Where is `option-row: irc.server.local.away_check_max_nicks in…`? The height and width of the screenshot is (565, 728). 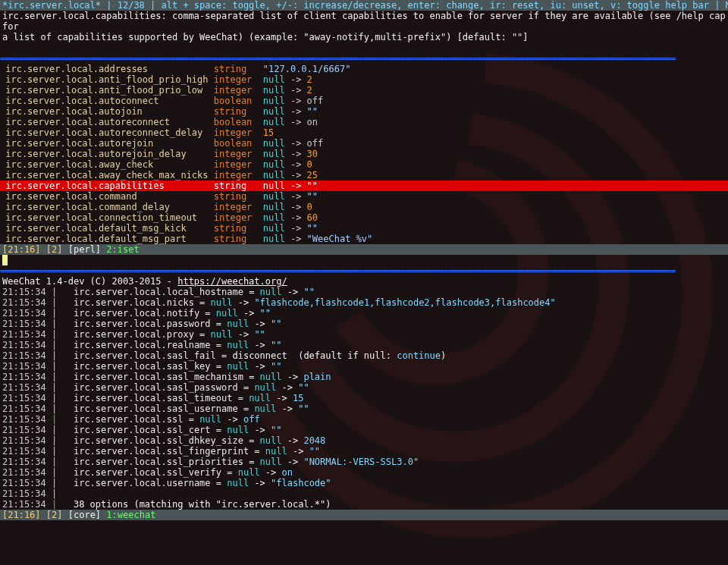
option-row: irc.server.local.away_check_max_nicks in… is located at coordinates (364, 175).